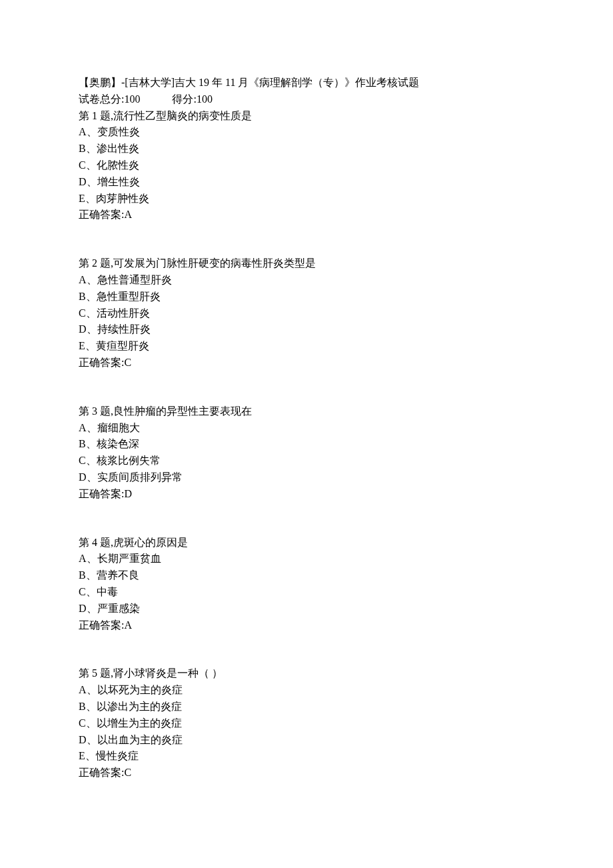  What do you see at coordinates (306, 691) in the screenshot?
I see `question-option: A、以坏死为主的炎症` at bounding box center [306, 691].